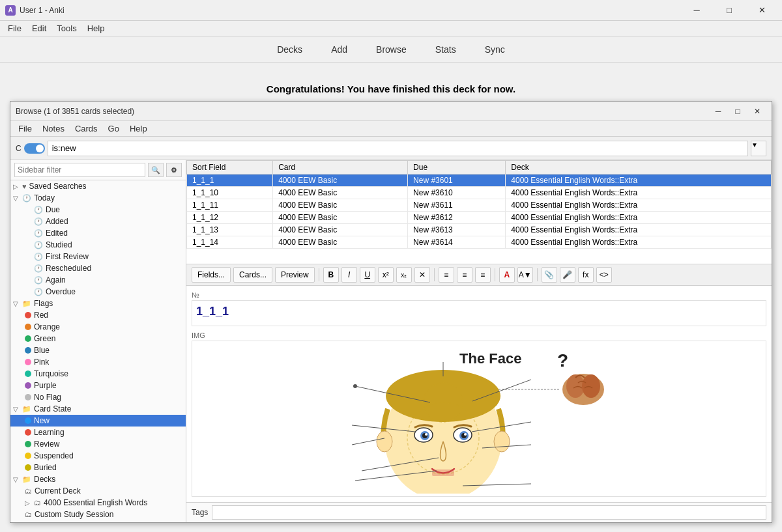 Image resolution: width=782 pixels, height=532 pixels. I want to click on sidebar-item-turquoise: Turquoise, so click(98, 374).